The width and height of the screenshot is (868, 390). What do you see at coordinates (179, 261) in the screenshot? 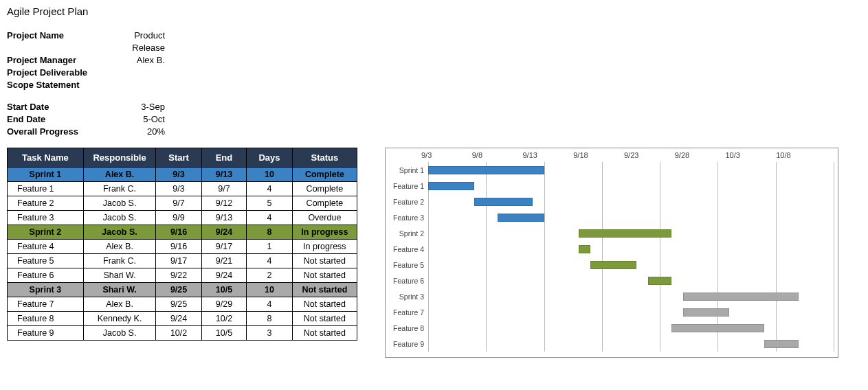
I see `cell-start: 9/17` at bounding box center [179, 261].